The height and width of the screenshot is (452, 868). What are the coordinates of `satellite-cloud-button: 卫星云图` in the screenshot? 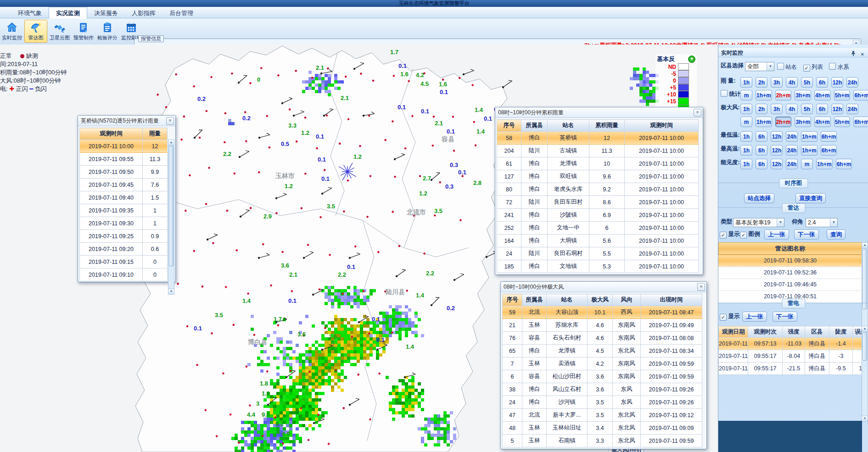 It's located at (60, 31).